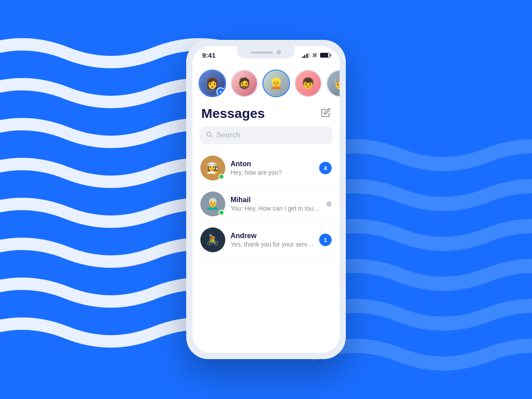  I want to click on sender-name-3: Andrew, so click(272, 236).